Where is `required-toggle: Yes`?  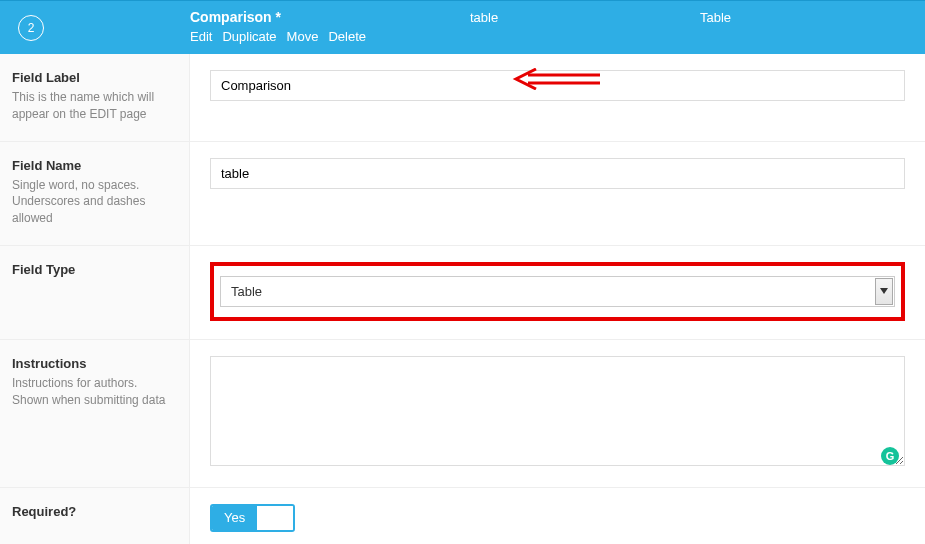
required-toggle: Yes is located at coordinates (252, 518).